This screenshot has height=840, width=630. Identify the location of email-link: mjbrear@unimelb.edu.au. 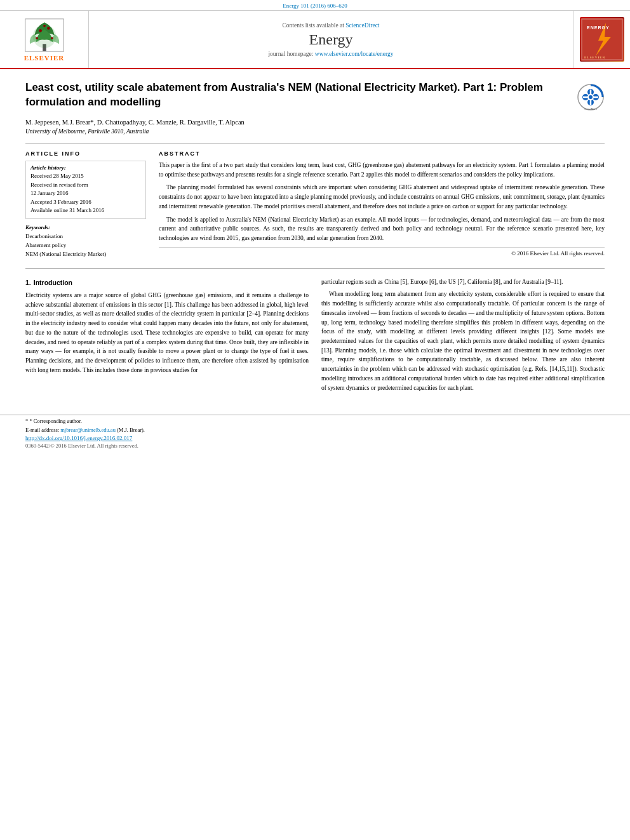
(88, 430).